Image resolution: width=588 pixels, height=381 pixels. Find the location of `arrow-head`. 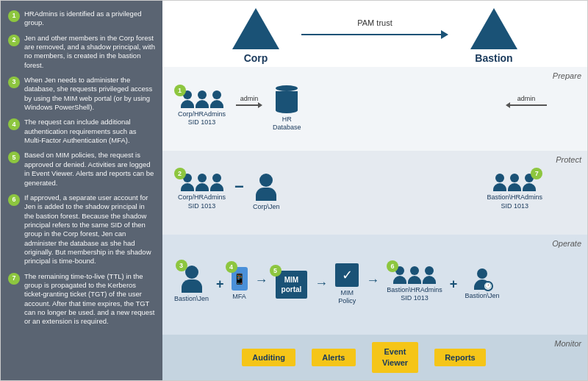

arrow-head is located at coordinates (445, 35).